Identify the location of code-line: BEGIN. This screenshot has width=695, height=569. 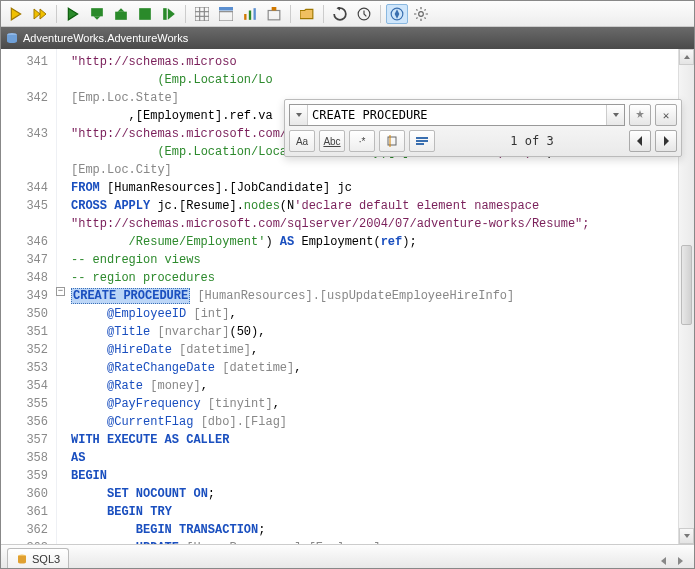
(382, 476).